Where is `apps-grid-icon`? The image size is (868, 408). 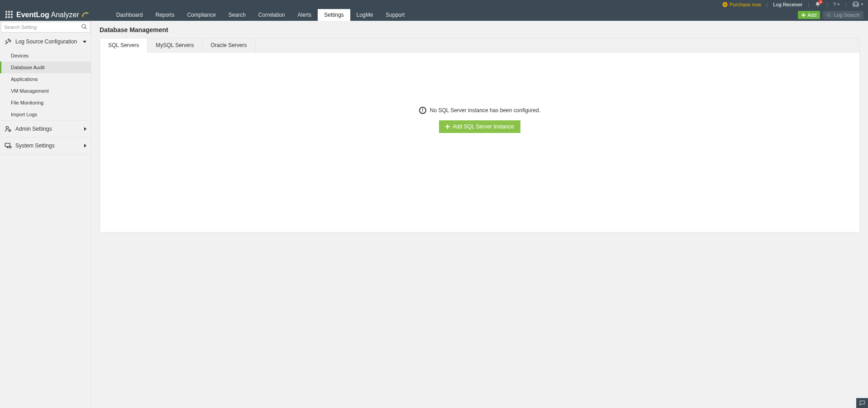 apps-grid-icon is located at coordinates (10, 15).